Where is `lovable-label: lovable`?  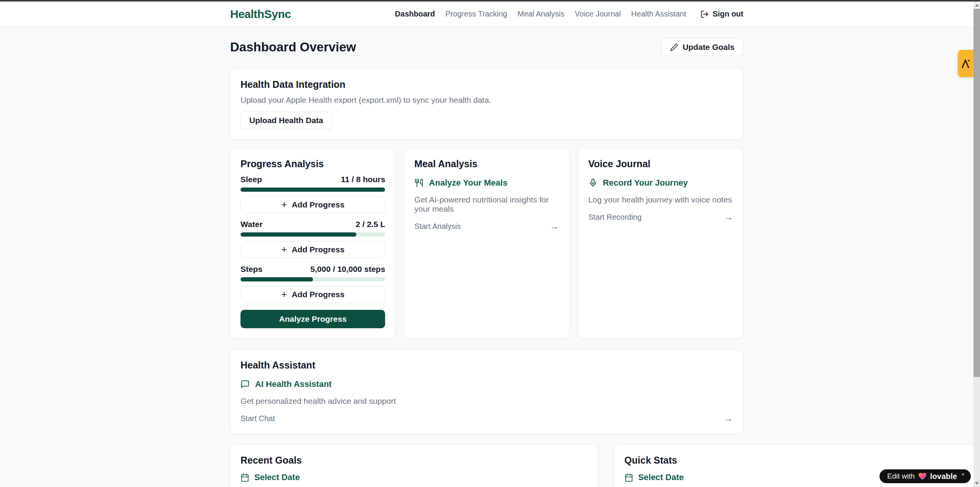
lovable-label: lovable is located at coordinates (944, 476).